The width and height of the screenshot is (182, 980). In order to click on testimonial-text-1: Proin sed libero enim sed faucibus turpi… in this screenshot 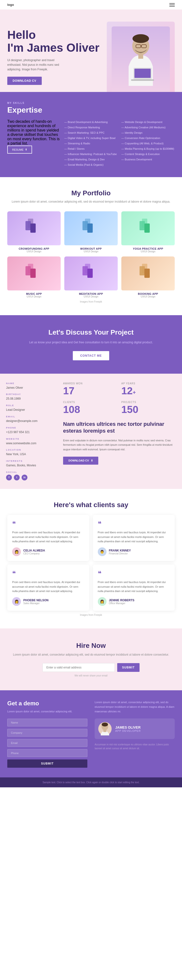, I will do `click(48, 537)`.